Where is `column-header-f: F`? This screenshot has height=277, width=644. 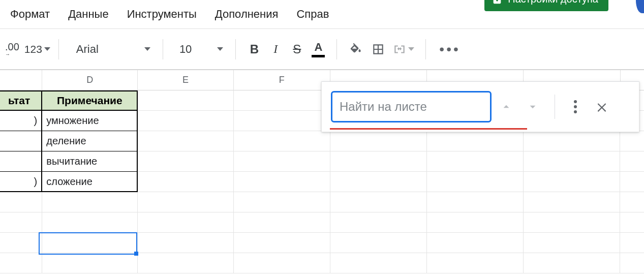
column-header-f: F is located at coordinates (282, 80).